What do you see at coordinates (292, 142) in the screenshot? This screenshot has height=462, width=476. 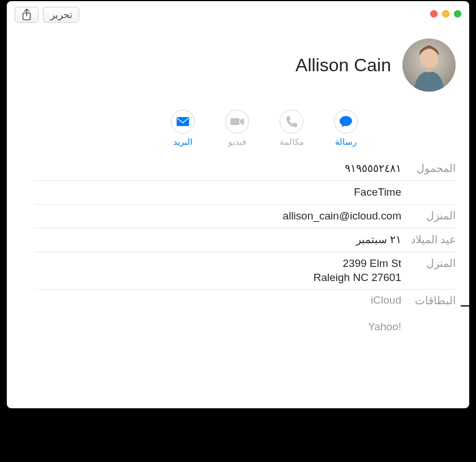 I see `call-action-label: مكالمة` at bounding box center [292, 142].